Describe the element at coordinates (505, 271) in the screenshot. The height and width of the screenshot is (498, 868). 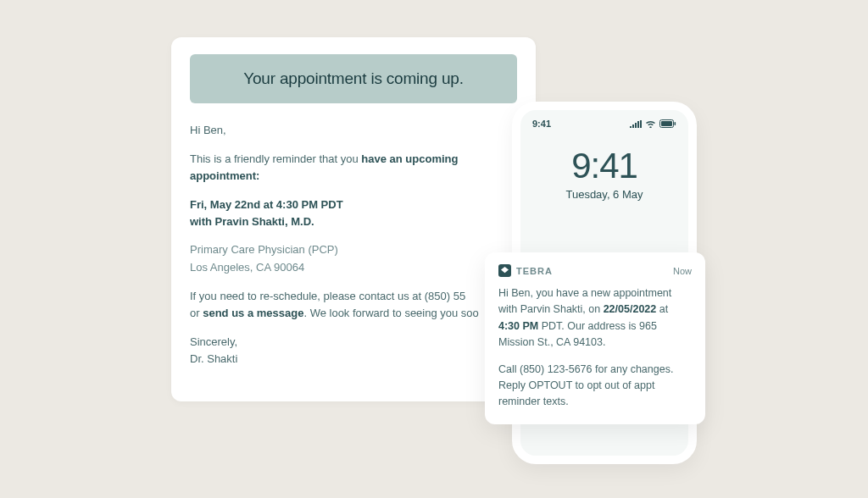
I see `app-icon` at that location.